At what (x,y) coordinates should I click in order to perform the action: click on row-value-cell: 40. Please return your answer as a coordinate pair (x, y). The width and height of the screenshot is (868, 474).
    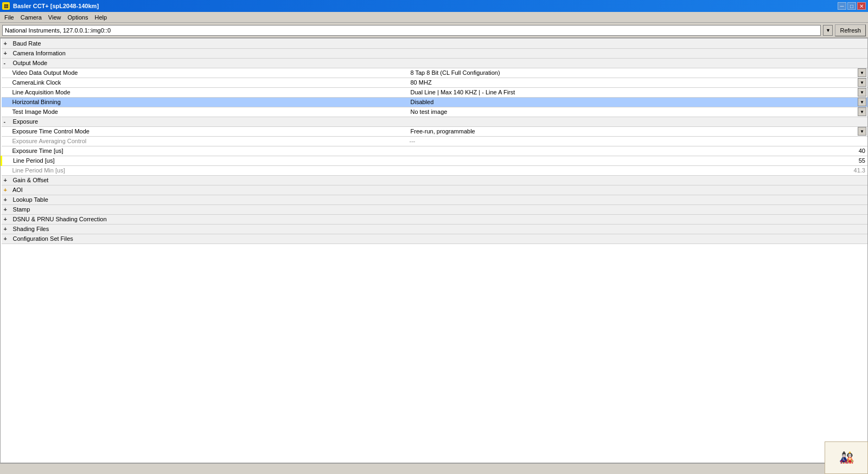
    Looking at the image, I should click on (638, 151).